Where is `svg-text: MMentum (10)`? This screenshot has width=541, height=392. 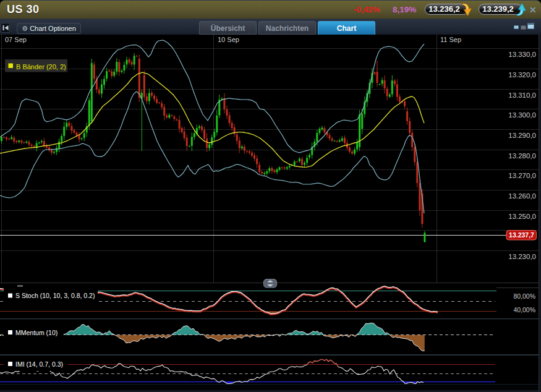 svg-text: MMentum (10) is located at coordinates (36, 333).